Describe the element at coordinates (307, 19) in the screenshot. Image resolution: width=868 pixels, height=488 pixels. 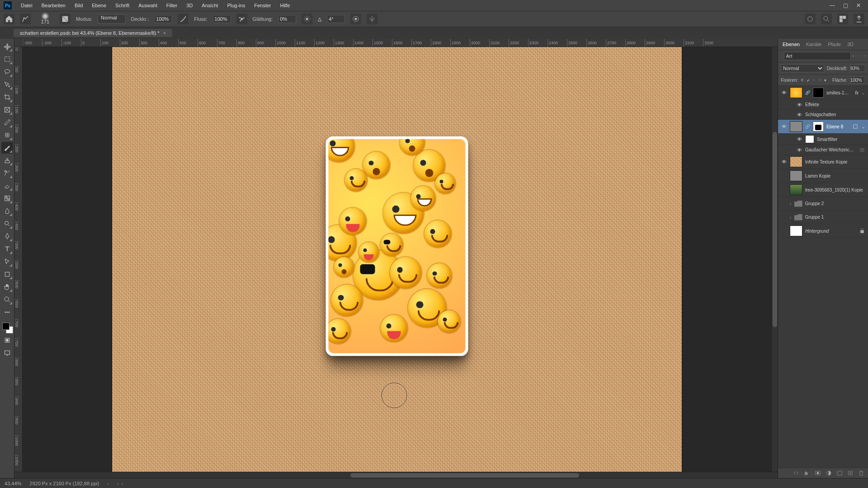
I see `smoothing-options-button` at that location.